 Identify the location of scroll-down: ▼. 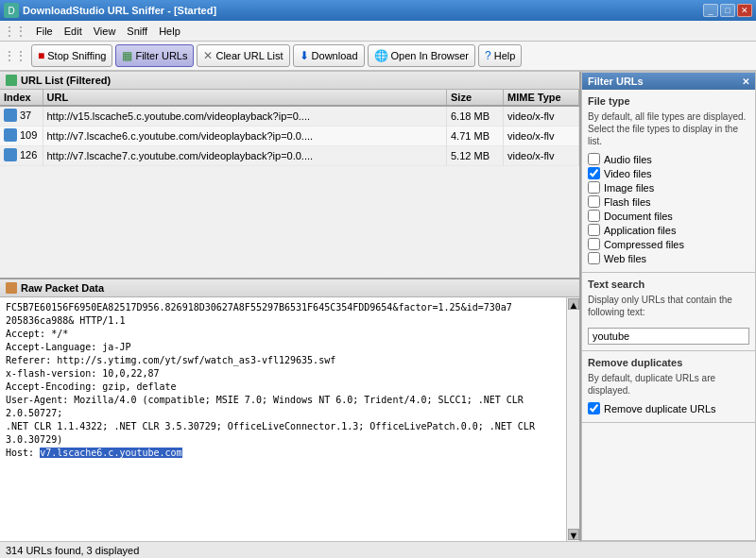
(574, 534).